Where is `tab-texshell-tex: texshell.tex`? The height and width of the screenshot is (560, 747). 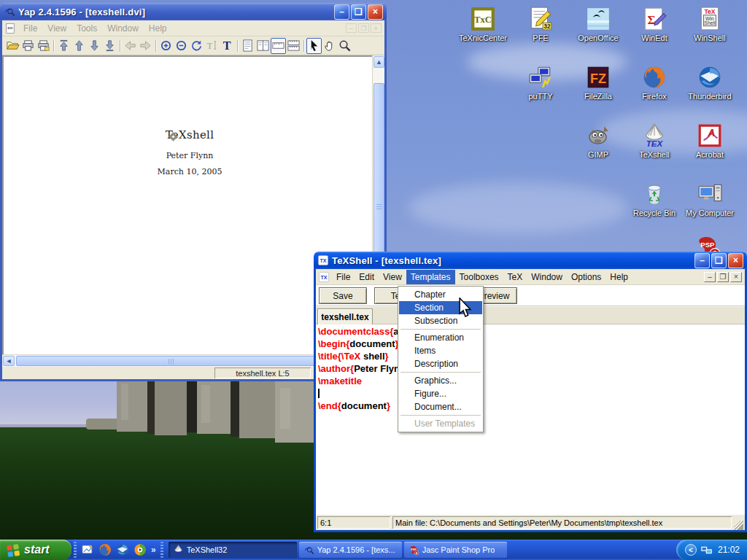
tab-texshell-tex: texshell.tex is located at coordinates (345, 316).